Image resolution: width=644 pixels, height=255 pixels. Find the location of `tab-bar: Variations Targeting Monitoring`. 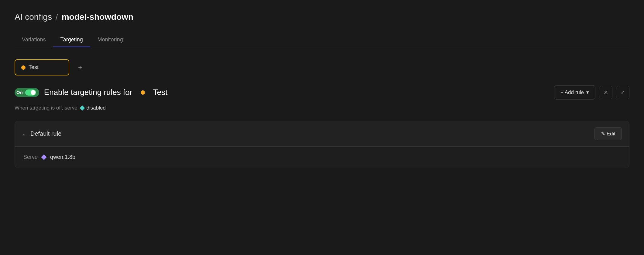

tab-bar: Variations Targeting Monitoring is located at coordinates (322, 40).